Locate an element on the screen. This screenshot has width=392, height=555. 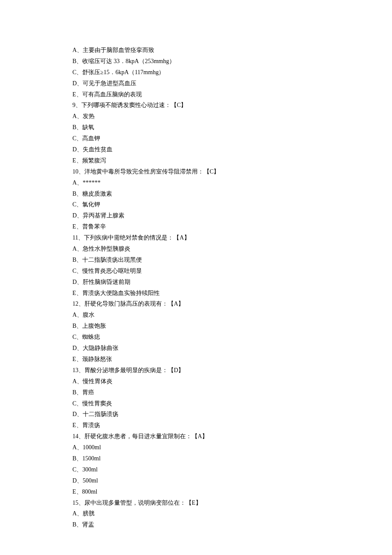
text-line: A、1000ml is located at coordinates (232, 448).